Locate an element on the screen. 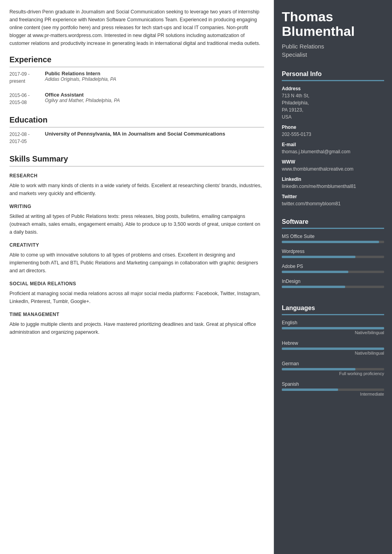  language-label: English is located at coordinates (333, 323).